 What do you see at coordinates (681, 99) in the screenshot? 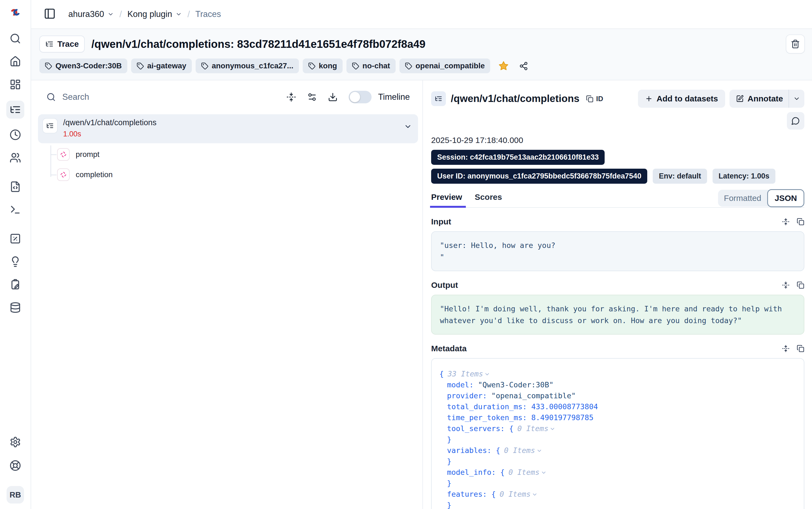
I see `add-to-datasets-button: Add to datasets` at bounding box center [681, 99].